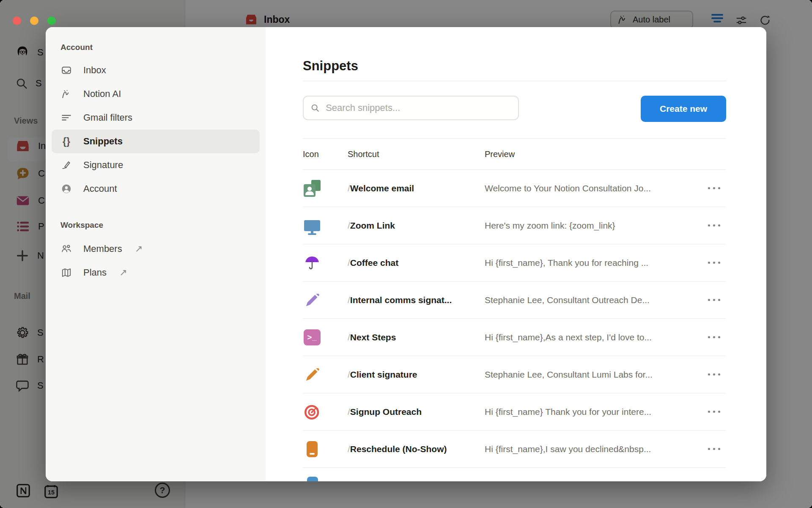 This screenshot has height=508, width=812. I want to click on nav-item-plans: Plans ↗, so click(156, 273).